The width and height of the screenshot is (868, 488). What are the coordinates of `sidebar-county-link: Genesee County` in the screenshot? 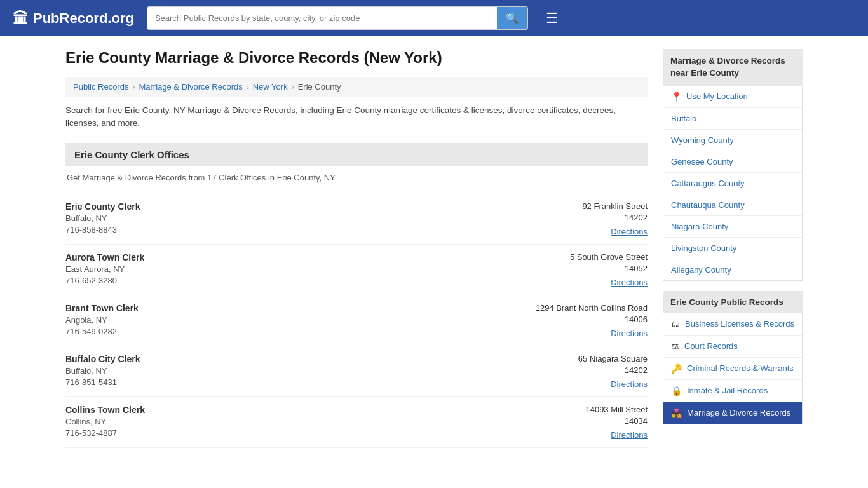 It's located at (702, 161).